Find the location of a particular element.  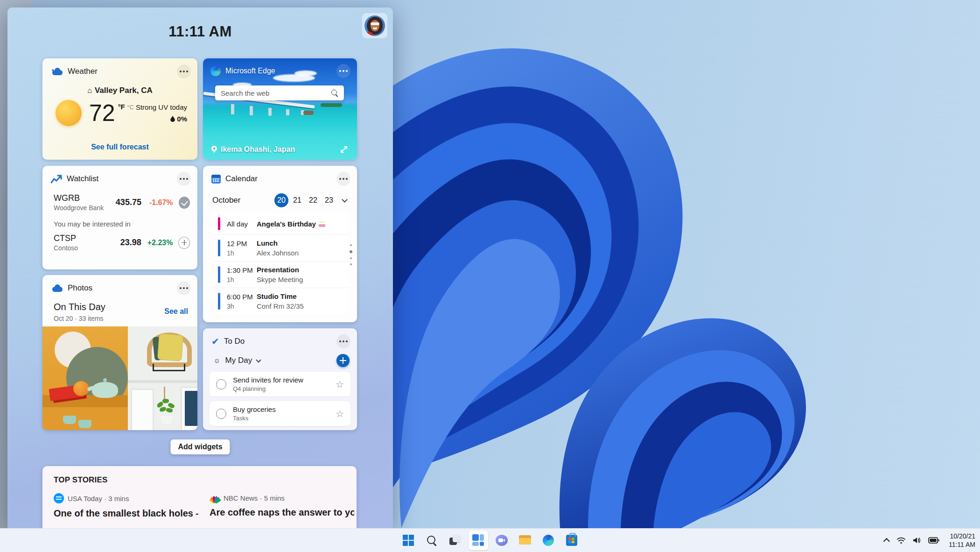

chat-button is located at coordinates (502, 540).